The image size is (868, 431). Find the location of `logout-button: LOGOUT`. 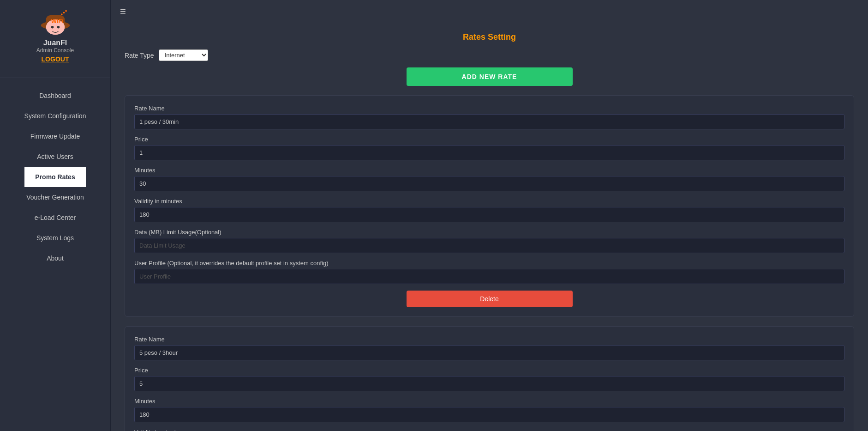

logout-button: LOGOUT is located at coordinates (55, 59).